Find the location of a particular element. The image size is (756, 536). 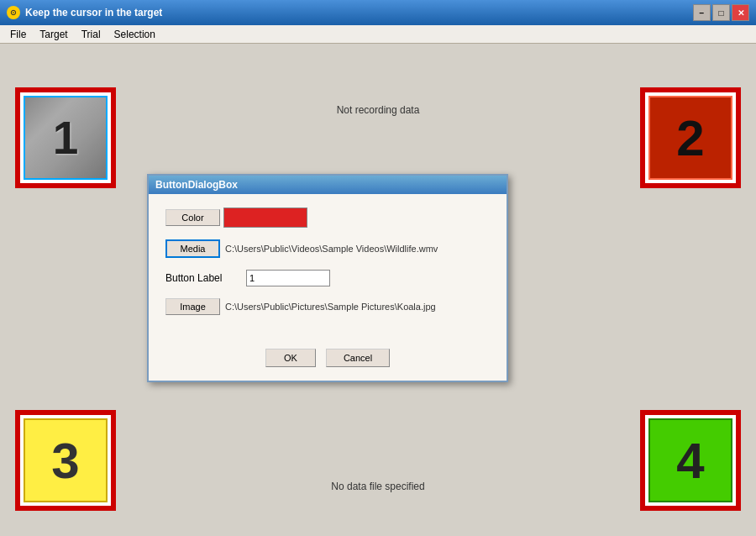

app-icon: ⊙ is located at coordinates (13, 13).